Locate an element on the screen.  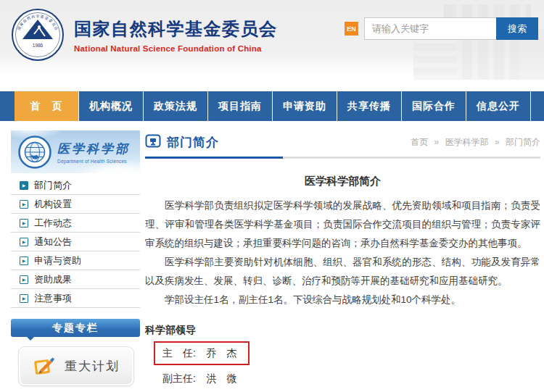
building-watermark is located at coordinates (471, 43).